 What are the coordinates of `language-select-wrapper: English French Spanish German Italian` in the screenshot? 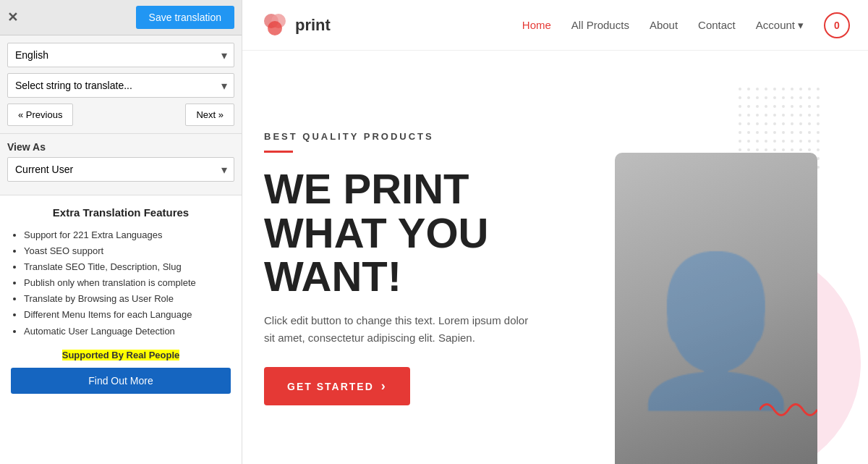 It's located at (121, 55).